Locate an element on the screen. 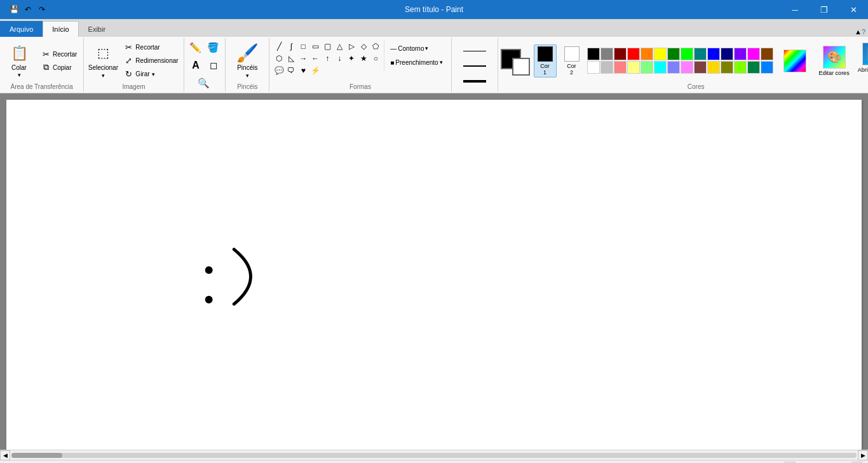 This screenshot has height=463, width=868. shape-penta: ⬠ is located at coordinates (376, 46).